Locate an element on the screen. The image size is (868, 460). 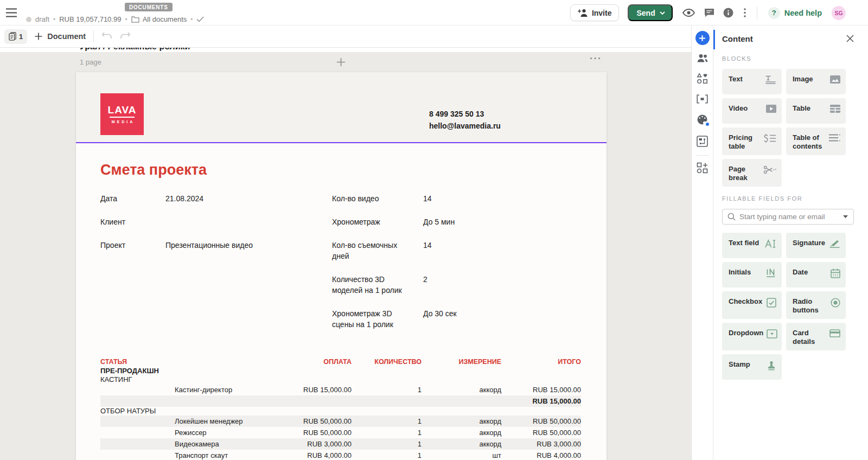
table-row: Кастинг-директорRUB 15,000.001аккордRUB … is located at coordinates (341, 389).